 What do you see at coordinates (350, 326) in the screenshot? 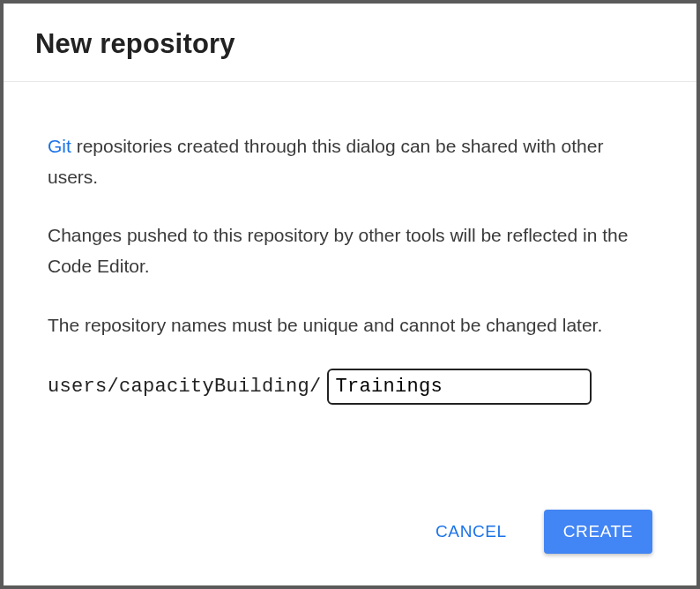
I see `dialog-paragraph-3: The repository names must be unique and …` at bounding box center [350, 326].